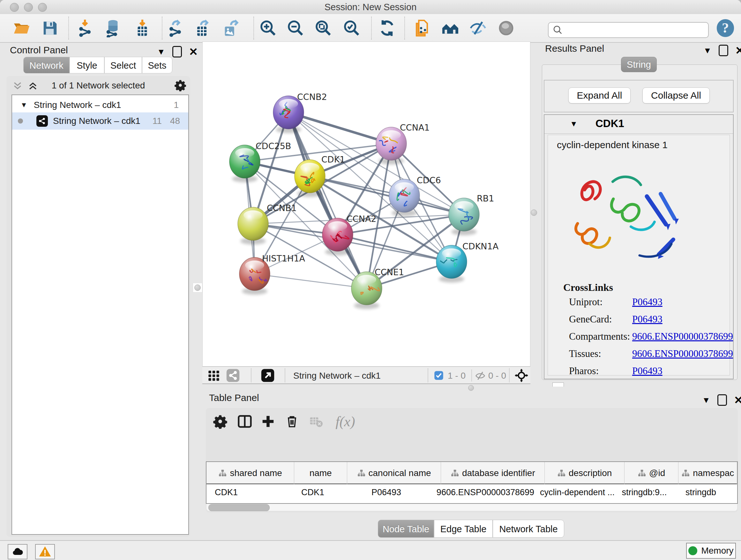  I want to click on refresh-button, so click(387, 28).